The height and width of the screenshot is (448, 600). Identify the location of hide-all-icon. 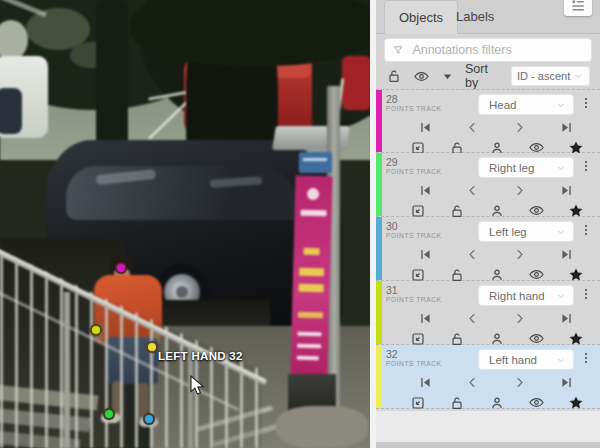
(422, 76).